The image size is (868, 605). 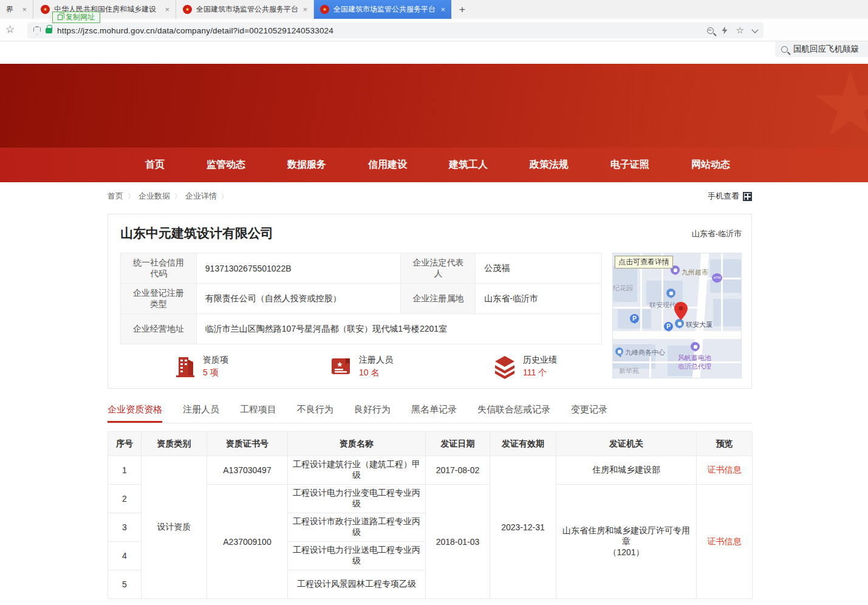 I want to click on map-tooltip: 点击可查看详情, so click(x=644, y=262).